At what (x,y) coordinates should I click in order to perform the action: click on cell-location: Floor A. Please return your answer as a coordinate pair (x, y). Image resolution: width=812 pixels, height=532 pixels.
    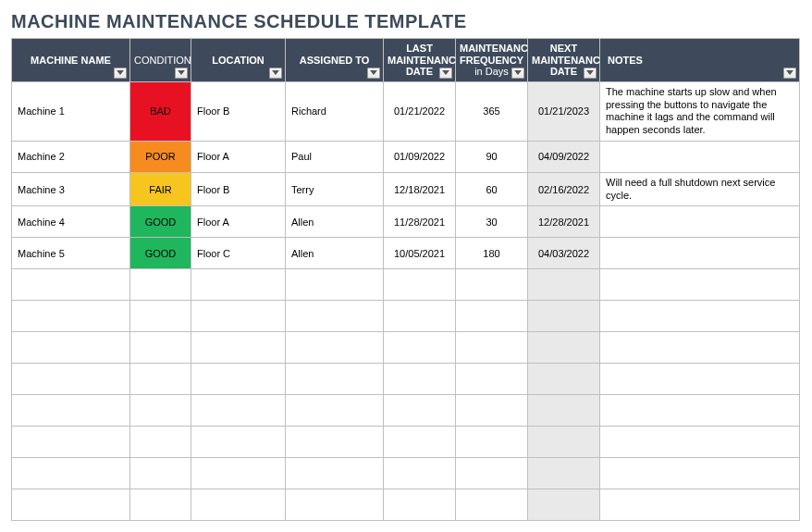
    Looking at the image, I should click on (239, 222).